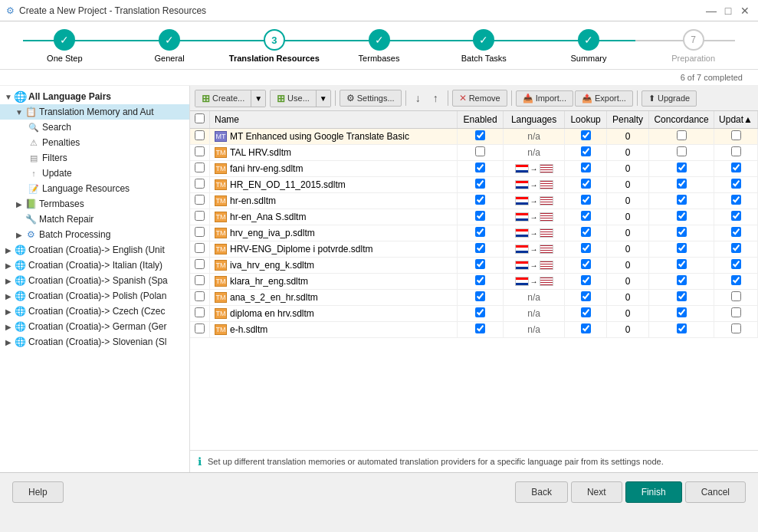 The image size is (758, 532). What do you see at coordinates (95, 204) in the screenshot?
I see `sidebar-item-termbases: ▶ 📗 Termbases` at bounding box center [95, 204].